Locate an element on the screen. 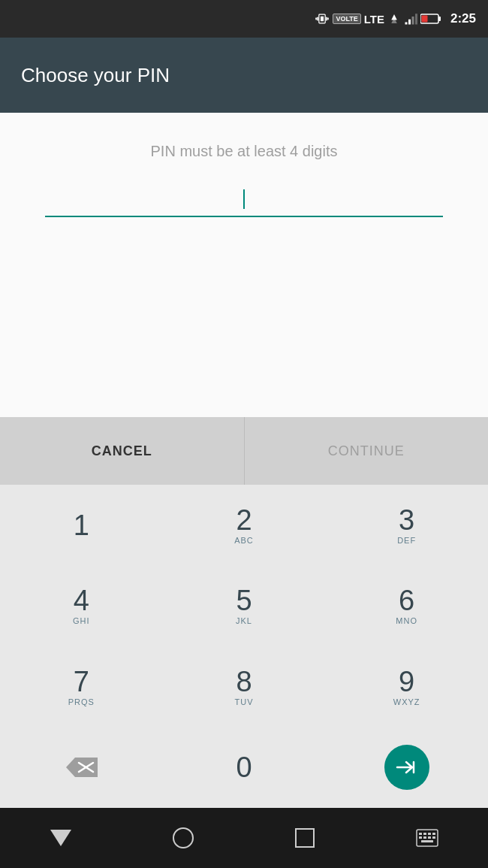 The width and height of the screenshot is (488, 868). key-letters-4: GHI is located at coordinates (81, 621).